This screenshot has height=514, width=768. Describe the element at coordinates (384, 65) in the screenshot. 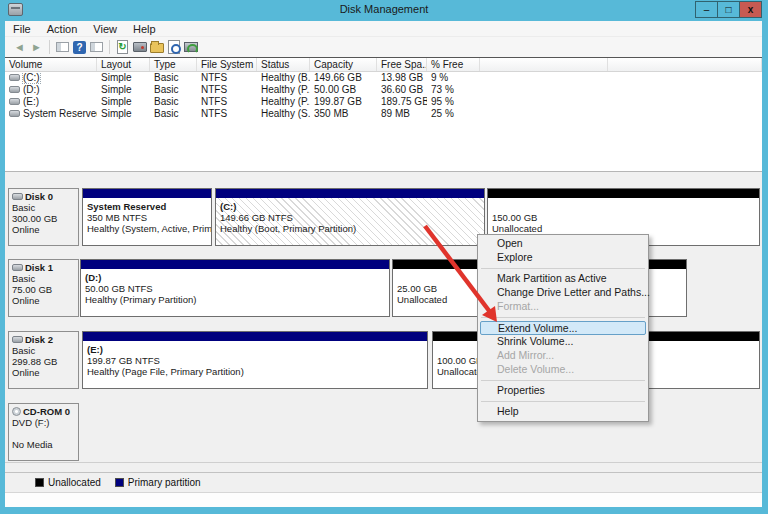

I see `volume-list-header: Volume Layout Type File System Status Ca…` at that location.